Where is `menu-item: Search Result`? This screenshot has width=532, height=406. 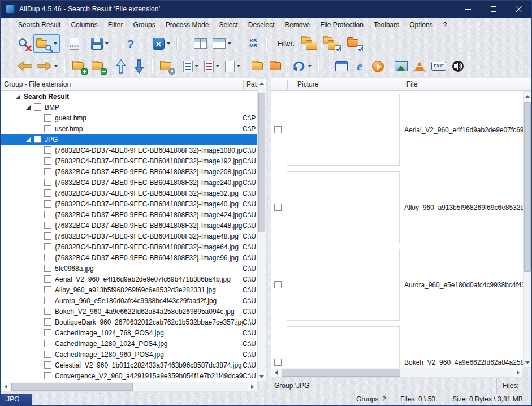
menu-item: Search Result is located at coordinates (40, 25).